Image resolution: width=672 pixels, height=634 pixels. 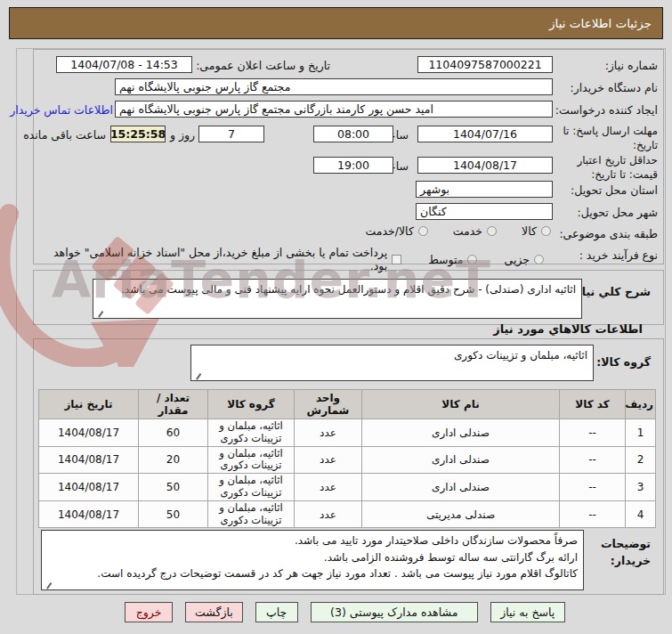 I want to click on table-row: 3 -- صندلی اداری عدد اثاثیه، مبلمان و تز…, so click(x=347, y=488).